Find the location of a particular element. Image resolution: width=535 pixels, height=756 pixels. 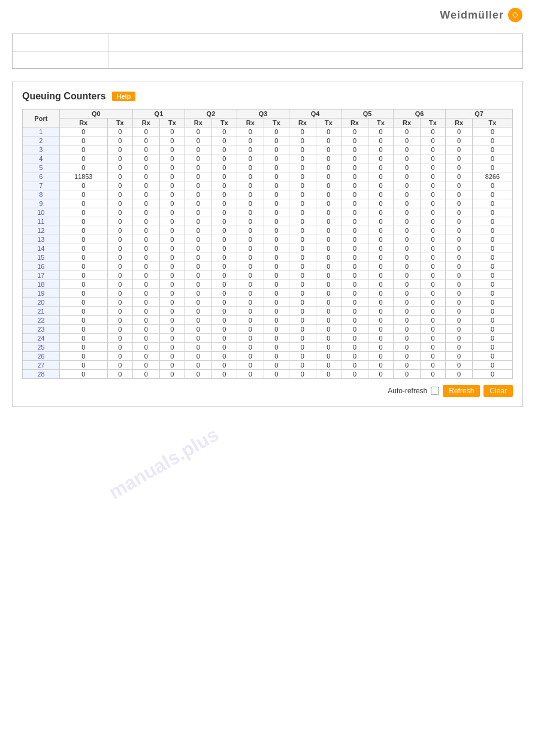

logo-icon is located at coordinates (515, 15).